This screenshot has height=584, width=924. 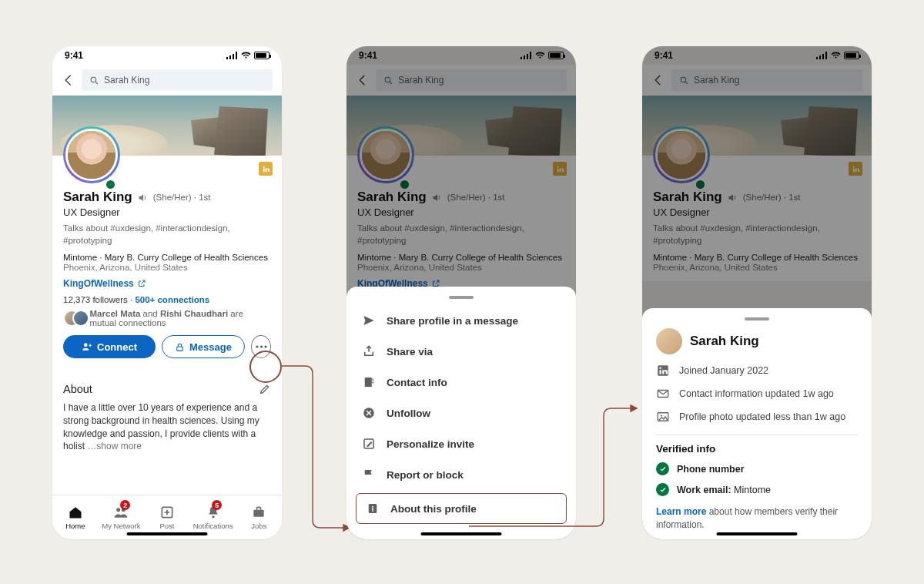 What do you see at coordinates (261, 347) in the screenshot?
I see `more-button` at bounding box center [261, 347].